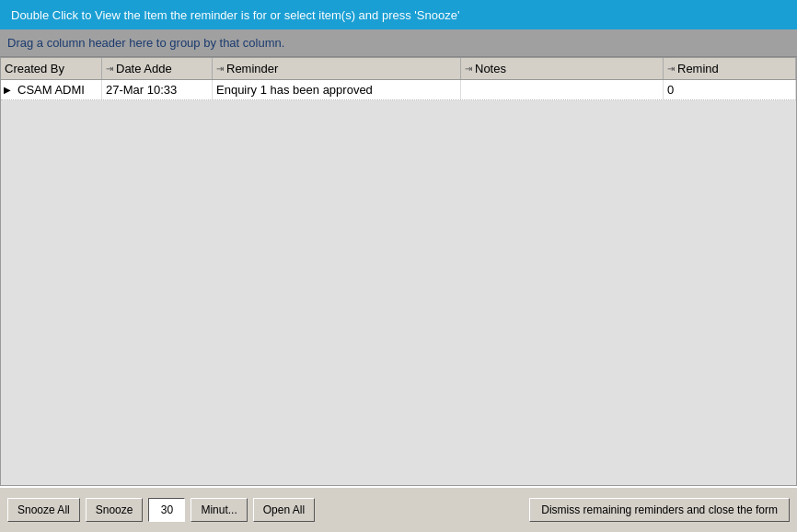  What do you see at coordinates (144, 68) in the screenshot?
I see `col-header-date-added-label: Date Adde` at bounding box center [144, 68].